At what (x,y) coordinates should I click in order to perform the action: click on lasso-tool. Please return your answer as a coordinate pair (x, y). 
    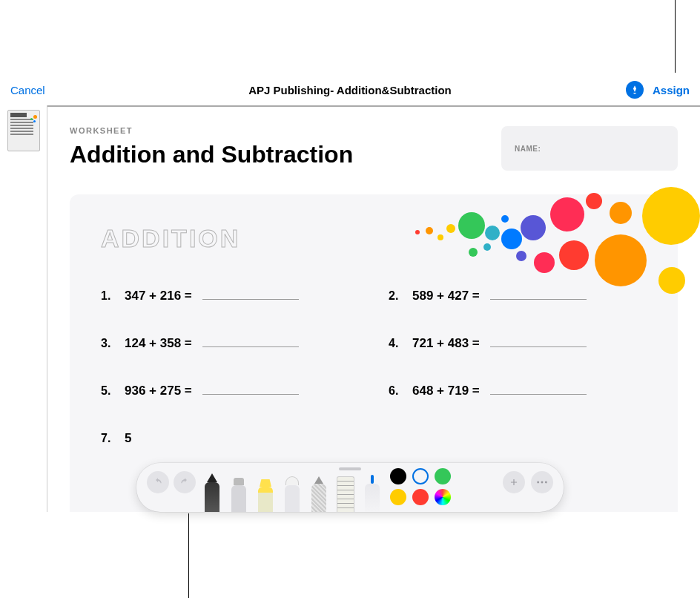
    Looking at the image, I should click on (372, 493).